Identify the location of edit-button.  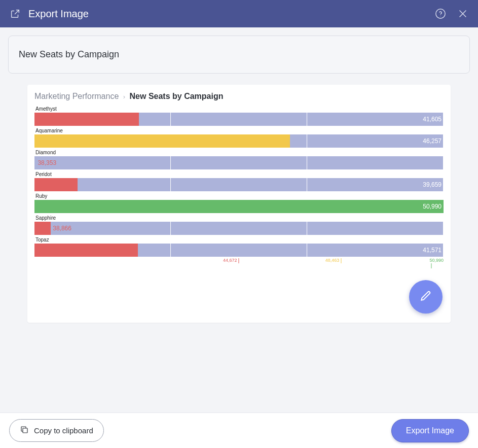
(426, 297).